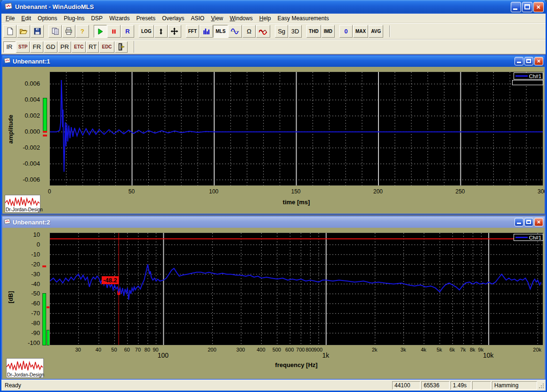 The width and height of the screenshot is (547, 392). Describe the element at coordinates (21, 333) in the screenshot. I see `y-tick-label: -90` at that location.